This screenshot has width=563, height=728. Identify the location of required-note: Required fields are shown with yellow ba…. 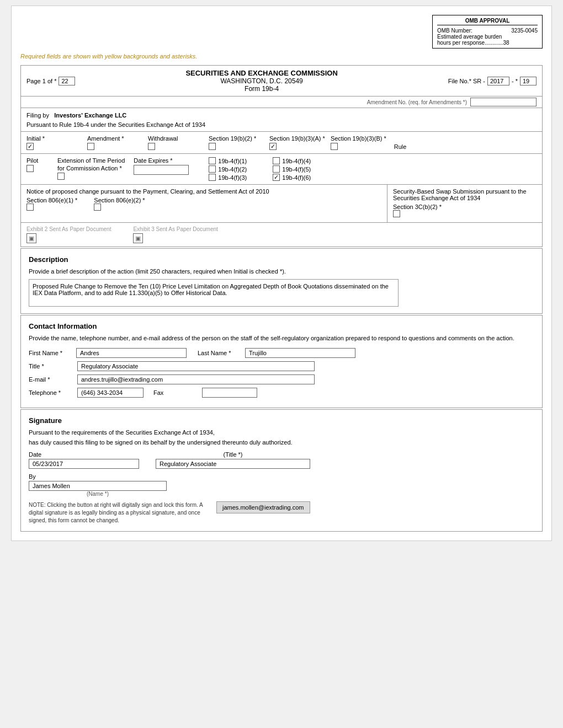
(282, 56).